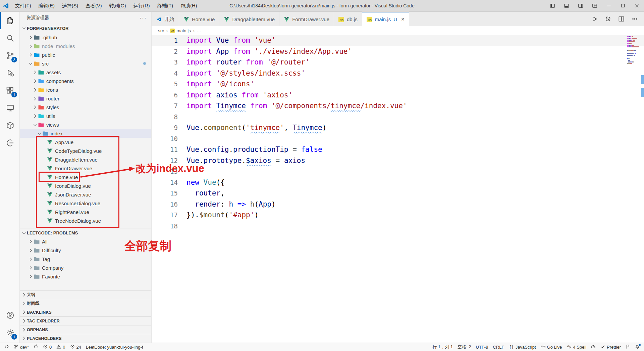 The width and height of the screenshot is (644, 351). What do you see at coordinates (386, 19) in the screenshot?
I see `tab-main.js: JSmain.jsU×` at bounding box center [386, 19].